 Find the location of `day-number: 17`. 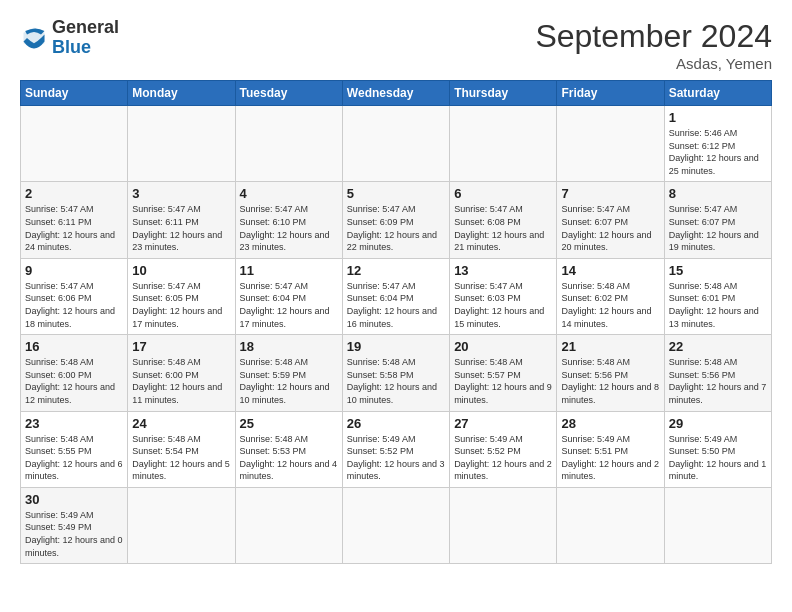

day-number: 17 is located at coordinates (181, 346).